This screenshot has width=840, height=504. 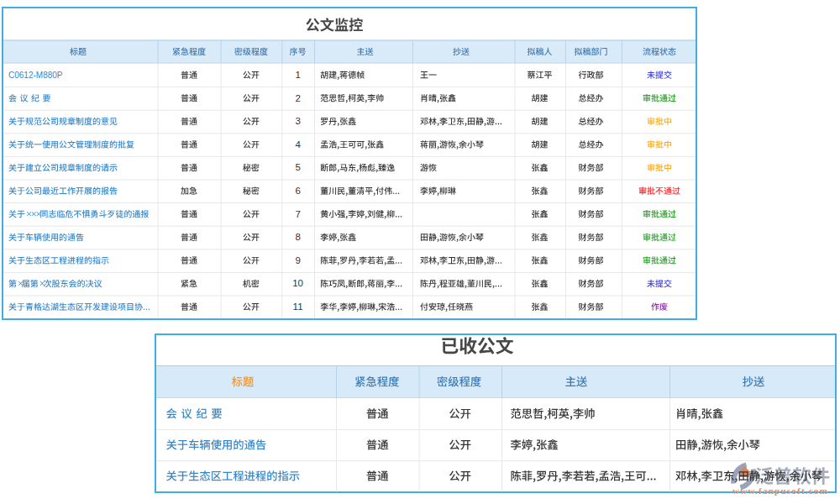 I want to click on svg-text: 7, so click(x=297, y=214).